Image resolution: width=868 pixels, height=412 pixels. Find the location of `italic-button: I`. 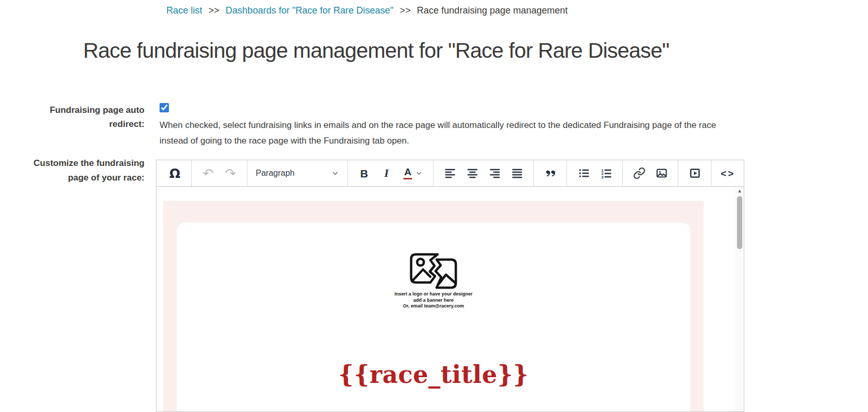

italic-button: I is located at coordinates (387, 173).